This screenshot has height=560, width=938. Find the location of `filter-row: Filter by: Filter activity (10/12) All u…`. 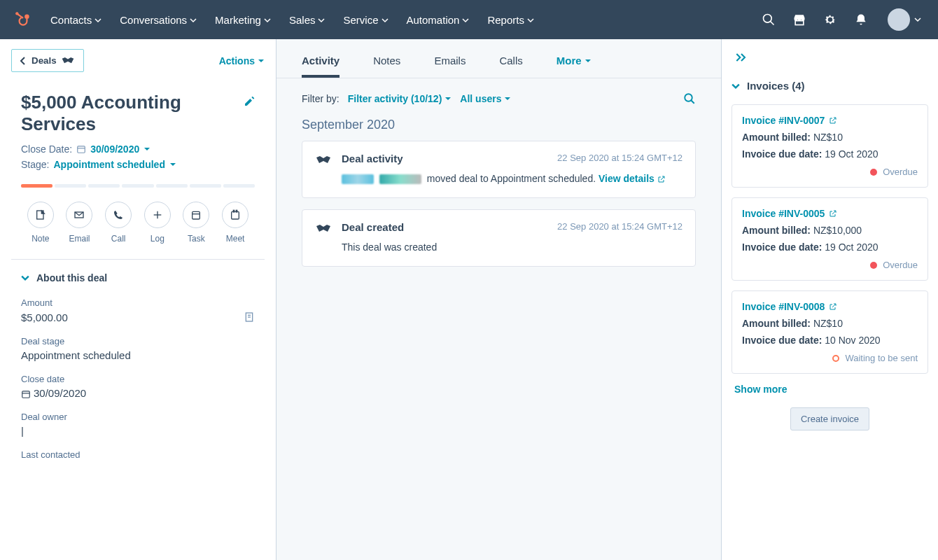

filter-row: Filter by: Filter activity (10/12) All u… is located at coordinates (498, 96).